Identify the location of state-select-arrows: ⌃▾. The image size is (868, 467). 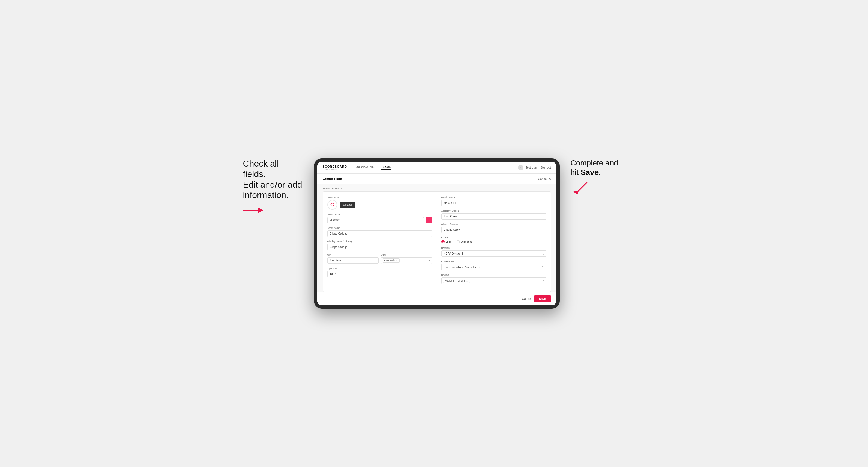
(429, 261).